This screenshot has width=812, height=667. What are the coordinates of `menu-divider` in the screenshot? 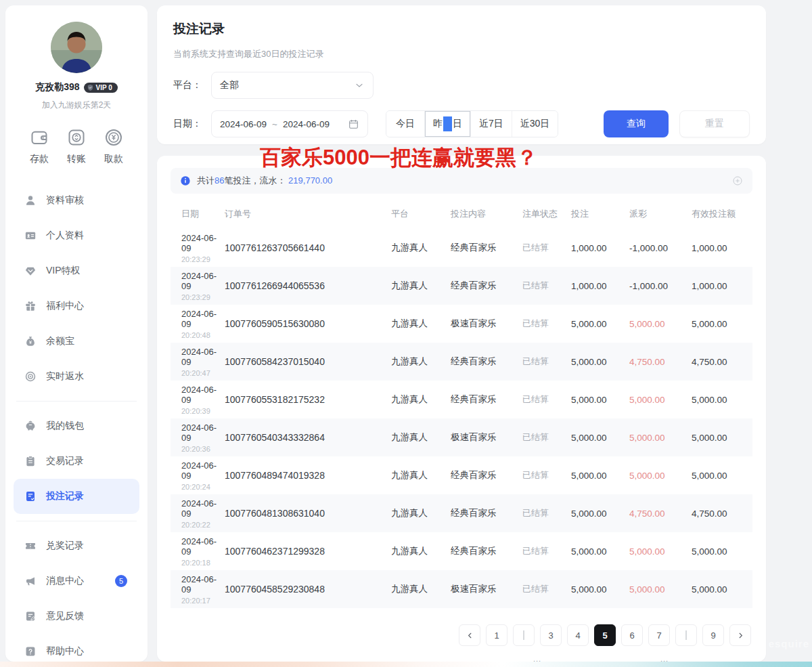 It's located at (76, 401).